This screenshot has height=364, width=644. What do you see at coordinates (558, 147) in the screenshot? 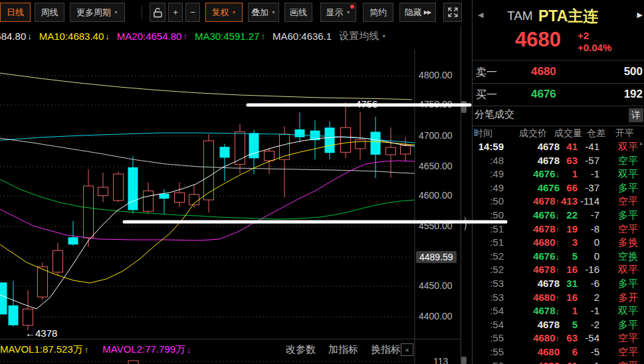
I see `trade-row-0: 14:59467841-41双平` at bounding box center [558, 147].